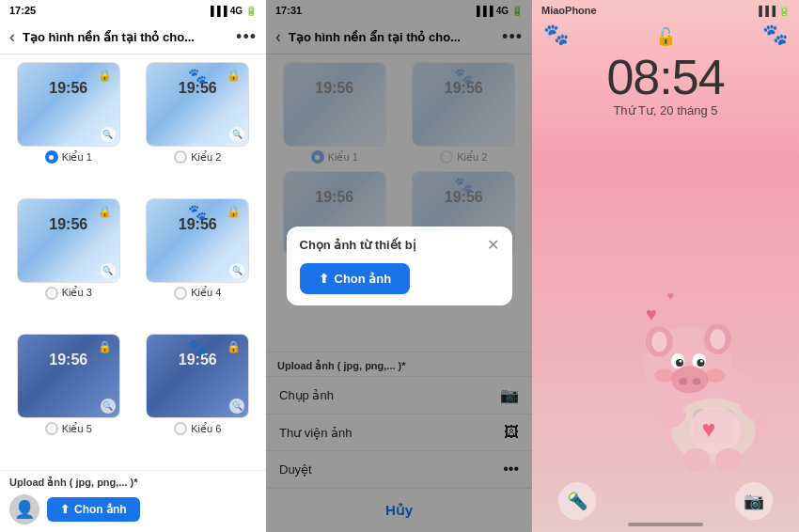 This screenshot has height=532, width=799. What do you see at coordinates (666, 77) in the screenshot?
I see `p3-clock: 08:54` at bounding box center [666, 77].